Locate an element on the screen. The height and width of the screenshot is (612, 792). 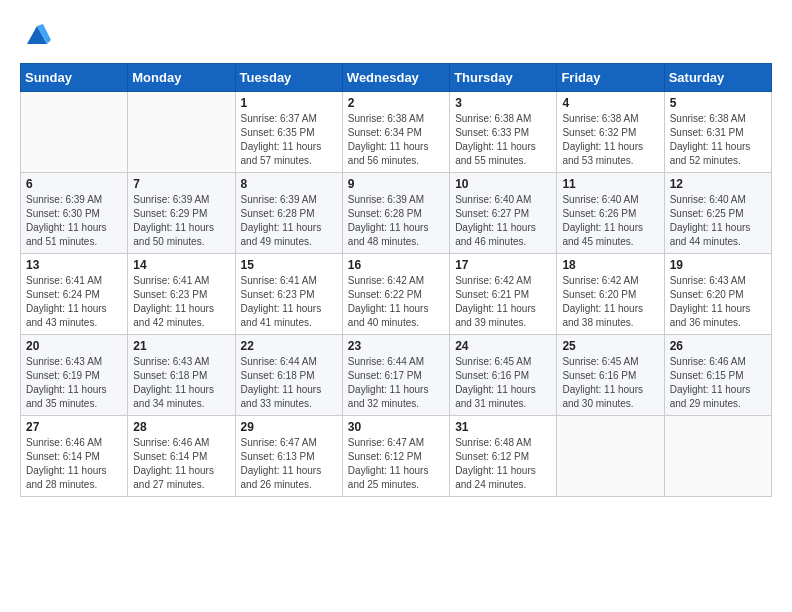
day-info: Sunrise: 6:48 AM Sunset: 6:12 PM Dayligh… is located at coordinates (503, 464).